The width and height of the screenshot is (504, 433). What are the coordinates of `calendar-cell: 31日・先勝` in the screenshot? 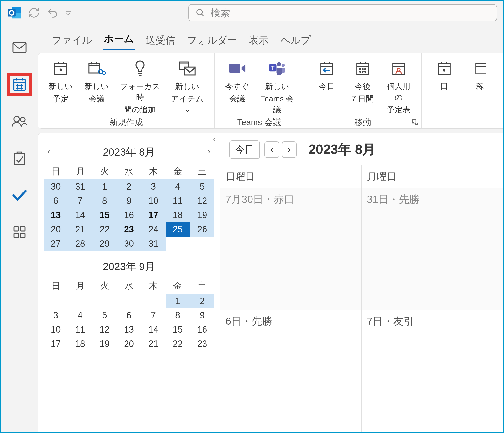 It's located at (432, 249).